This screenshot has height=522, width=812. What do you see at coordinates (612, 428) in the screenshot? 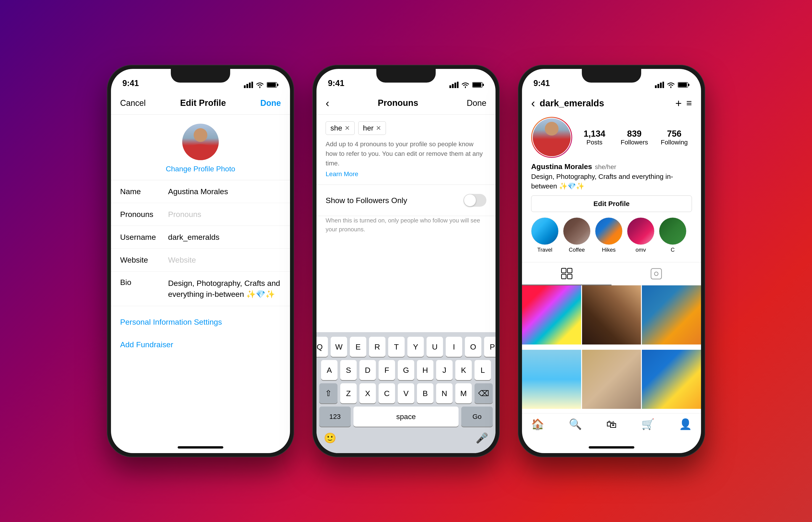
I see `bottom-nav: 🏠 🔍 🛍 🛒 👤` at bounding box center [612, 428].